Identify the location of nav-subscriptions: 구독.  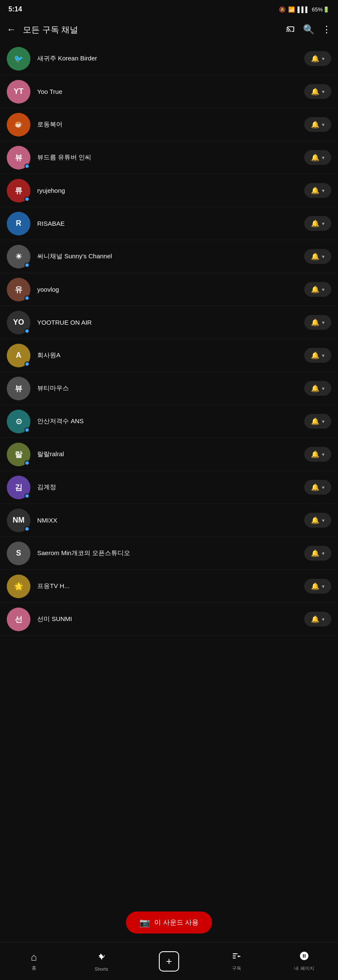
(237, 961).